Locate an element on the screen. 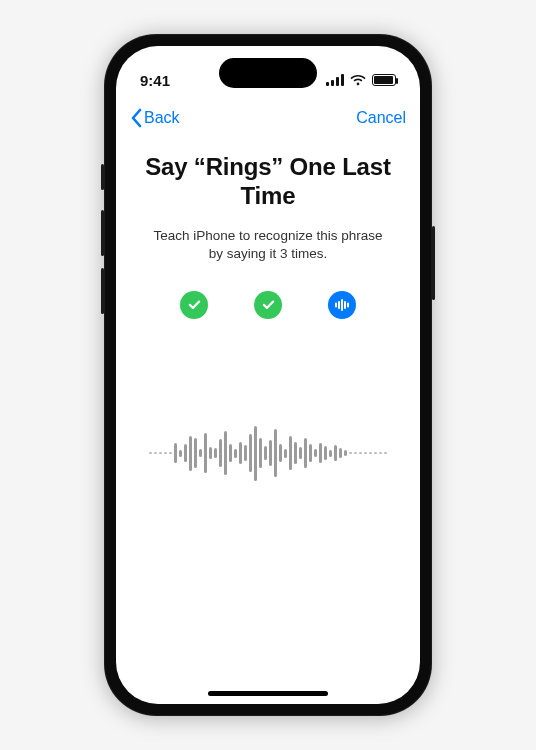 The height and width of the screenshot is (750, 536). cancel-button: Cancel is located at coordinates (381, 118).